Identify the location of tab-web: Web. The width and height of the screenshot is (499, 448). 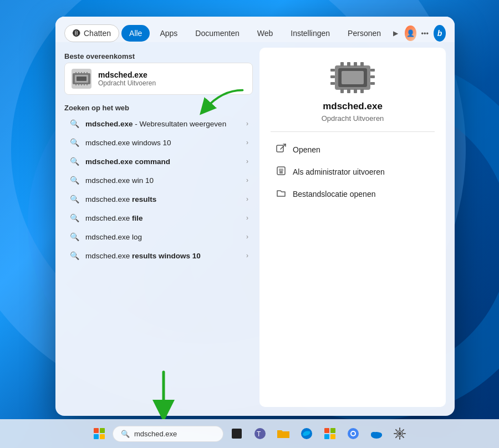
(265, 33).